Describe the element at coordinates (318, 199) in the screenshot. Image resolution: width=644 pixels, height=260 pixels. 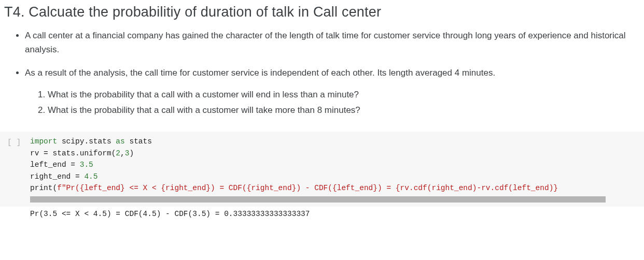
I see `horizontal-scrollbar` at that location.